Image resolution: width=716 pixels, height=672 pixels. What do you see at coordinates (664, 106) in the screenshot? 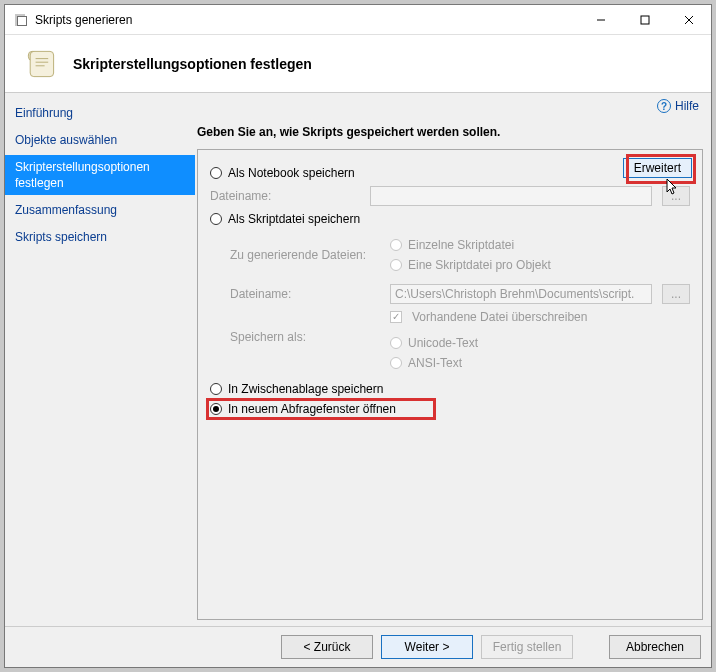
I see `help-icon: ?` at bounding box center [664, 106].